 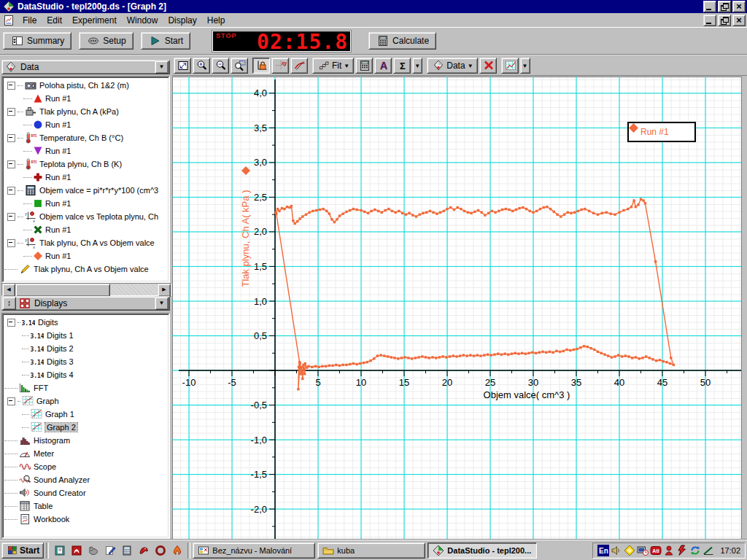 I want to click on yellow-tool-icon, so click(x=630, y=551).